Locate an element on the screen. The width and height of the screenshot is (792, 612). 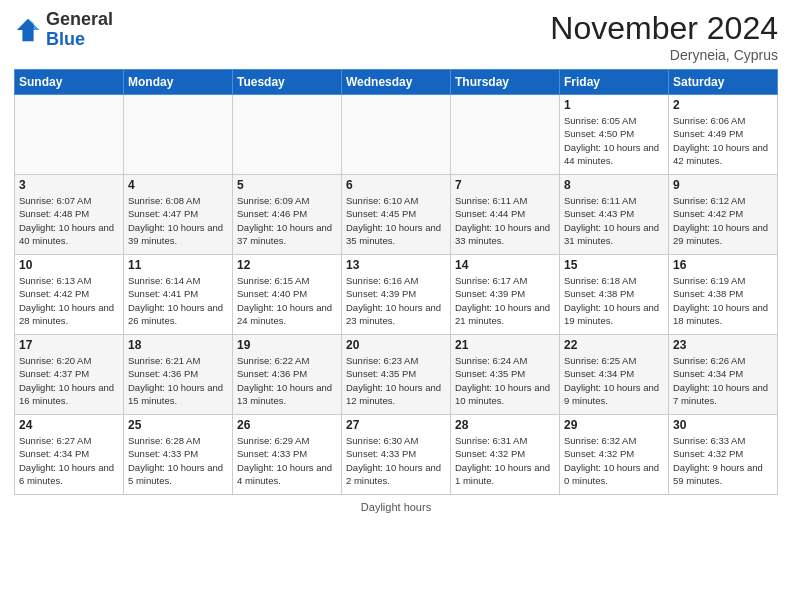
calendar-cell: 12Sunrise: 6:15 AM Sunset: 4:40 PM Dayli… is located at coordinates (288, 295).